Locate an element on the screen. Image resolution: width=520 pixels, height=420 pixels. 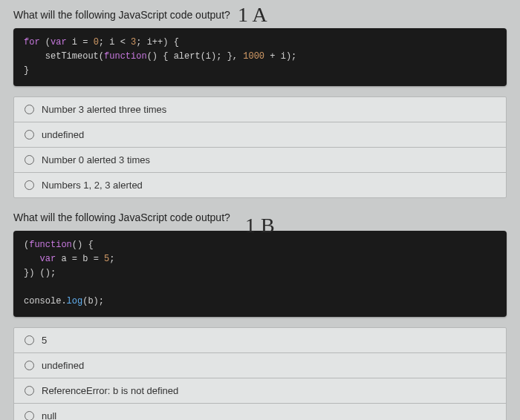
option-row: Number 0 alerted 3 times is located at coordinates (260, 160).